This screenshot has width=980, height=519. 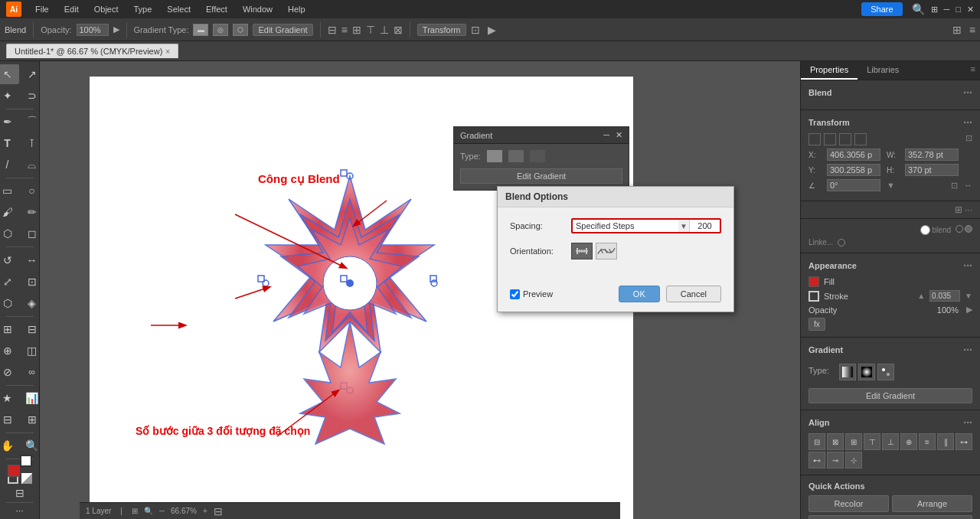 What do you see at coordinates (854, 170) in the screenshot?
I see `y-input` at bounding box center [854, 170].